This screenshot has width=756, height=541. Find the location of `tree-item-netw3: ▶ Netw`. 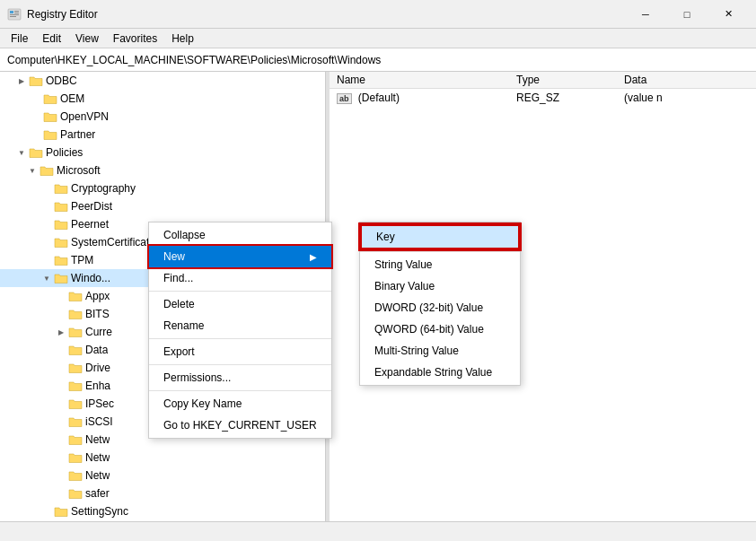

tree-item-netw3: ▶ Netw is located at coordinates (163, 476).